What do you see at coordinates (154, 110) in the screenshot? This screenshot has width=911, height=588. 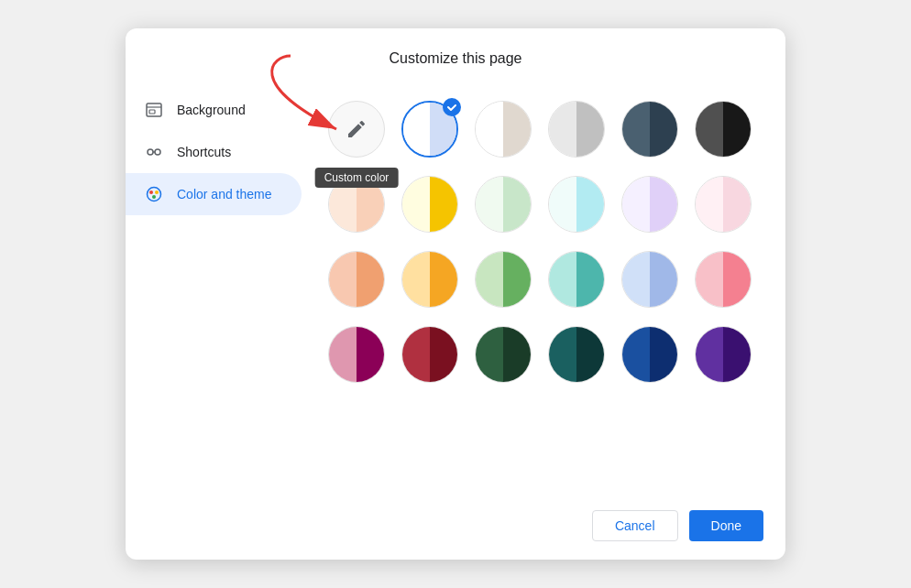 I see `background-icon` at bounding box center [154, 110].